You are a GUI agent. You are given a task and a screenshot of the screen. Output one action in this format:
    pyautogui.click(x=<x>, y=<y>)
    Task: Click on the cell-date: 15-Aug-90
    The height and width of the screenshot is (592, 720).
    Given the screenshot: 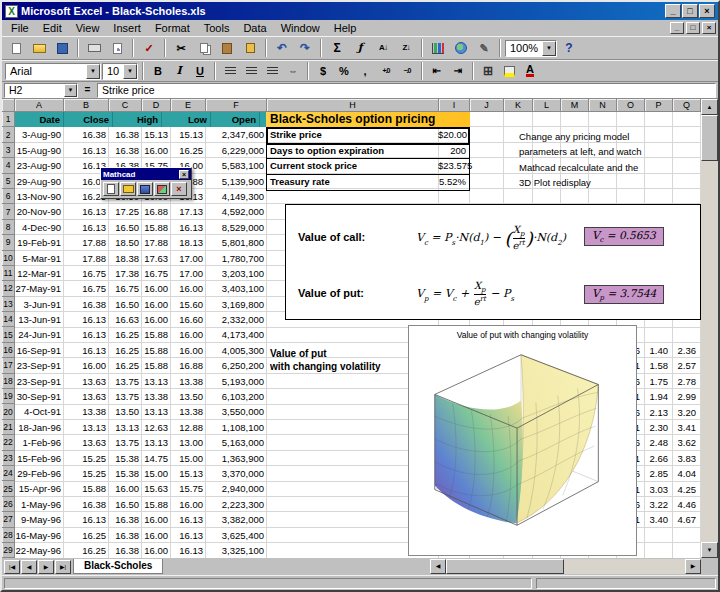 What is the action you would take?
    pyautogui.click(x=40, y=150)
    